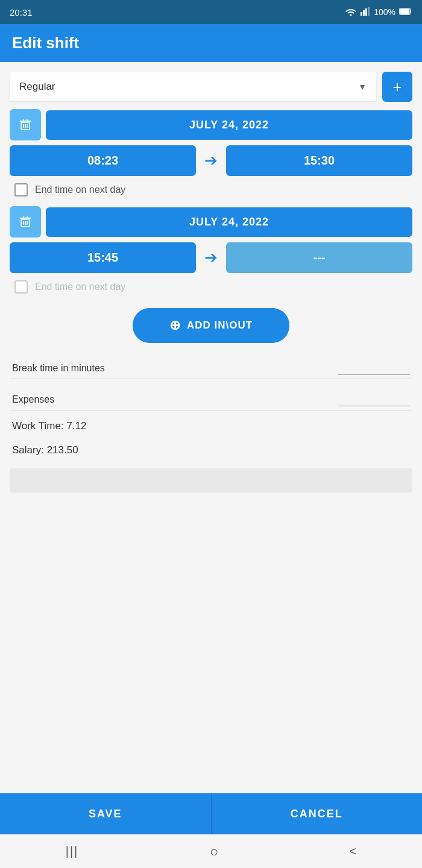 The width and height of the screenshot is (422, 868). Describe the element at coordinates (58, 368) in the screenshot. I see `break-time-label: Break time in minutes` at that location.